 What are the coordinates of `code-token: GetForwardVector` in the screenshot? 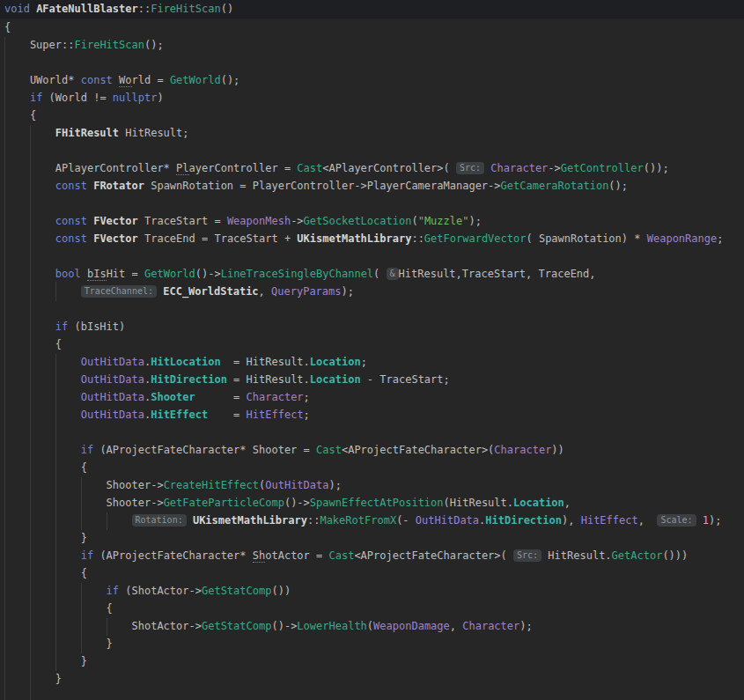 It's located at (475, 239).